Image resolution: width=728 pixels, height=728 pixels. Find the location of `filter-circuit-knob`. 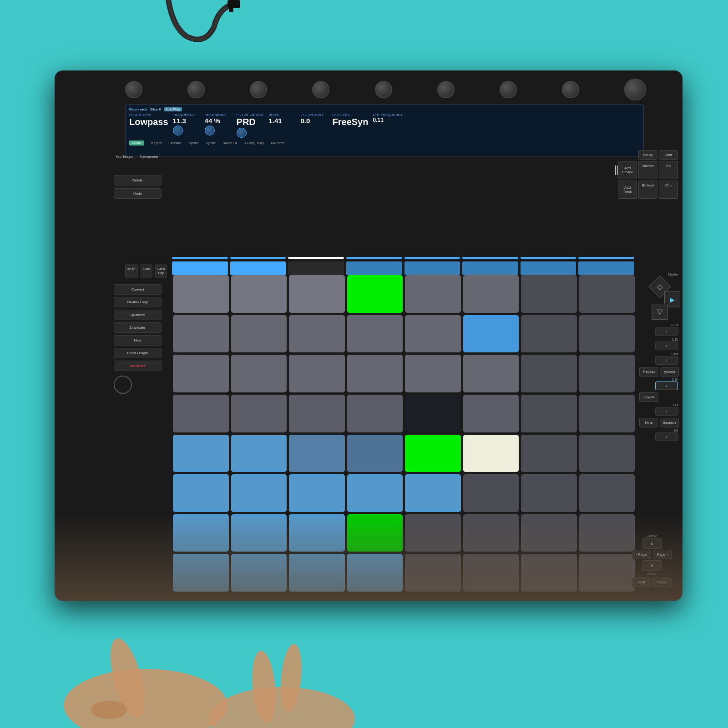

filter-circuit-knob is located at coordinates (242, 133).